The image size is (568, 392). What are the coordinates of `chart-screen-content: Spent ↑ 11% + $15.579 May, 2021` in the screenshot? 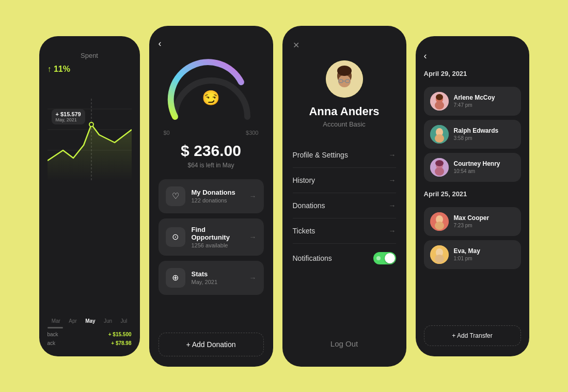 It's located at (90, 196).